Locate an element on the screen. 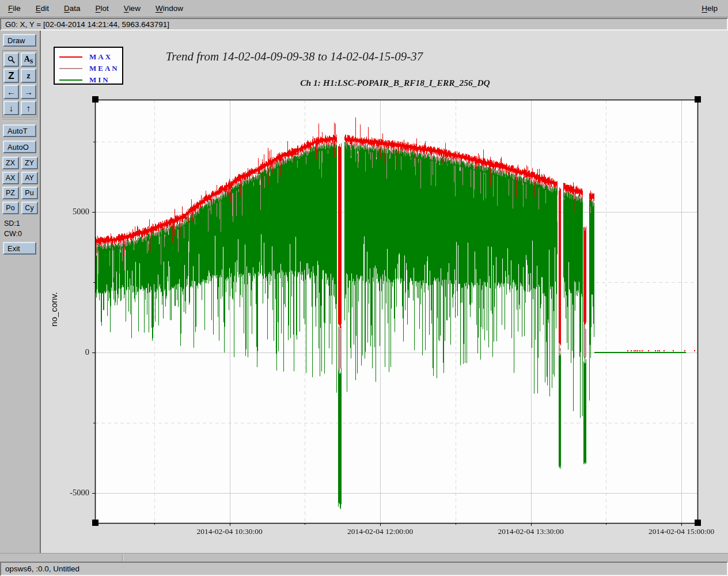  pan-right-button: → is located at coordinates (29, 92).